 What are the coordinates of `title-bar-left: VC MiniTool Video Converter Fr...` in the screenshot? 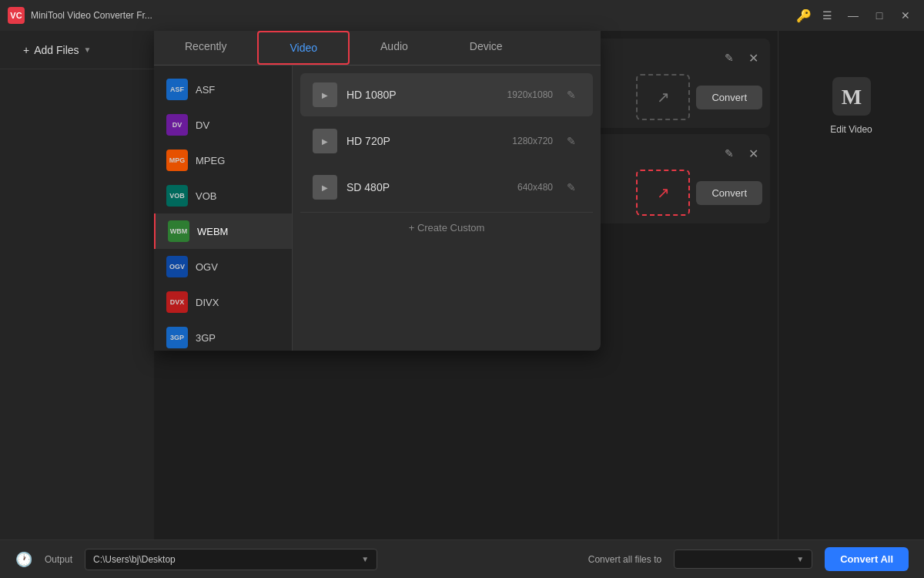 It's located at (80, 15).